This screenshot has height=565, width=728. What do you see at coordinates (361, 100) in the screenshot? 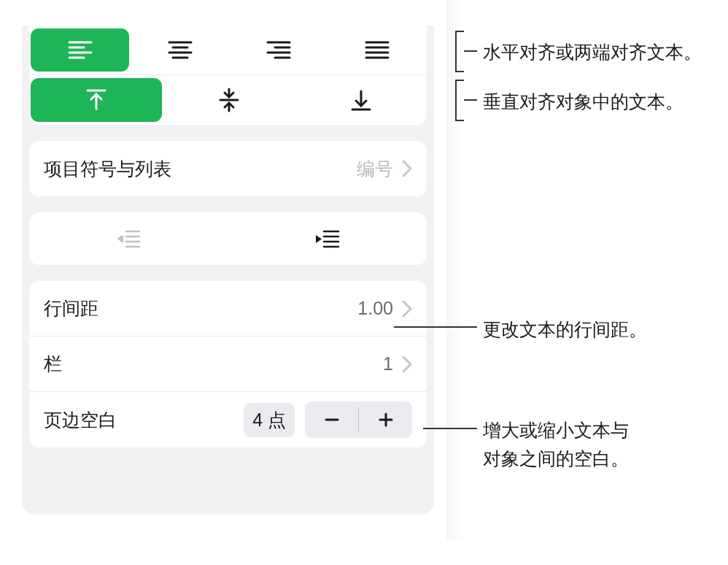
I see `valign-bottom-button` at bounding box center [361, 100].